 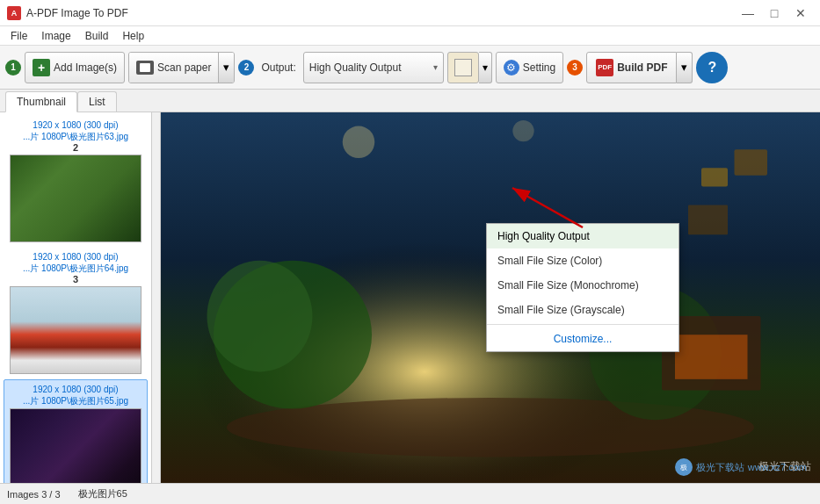 I want to click on dropdown-customize: Customize..., so click(x=583, y=339).